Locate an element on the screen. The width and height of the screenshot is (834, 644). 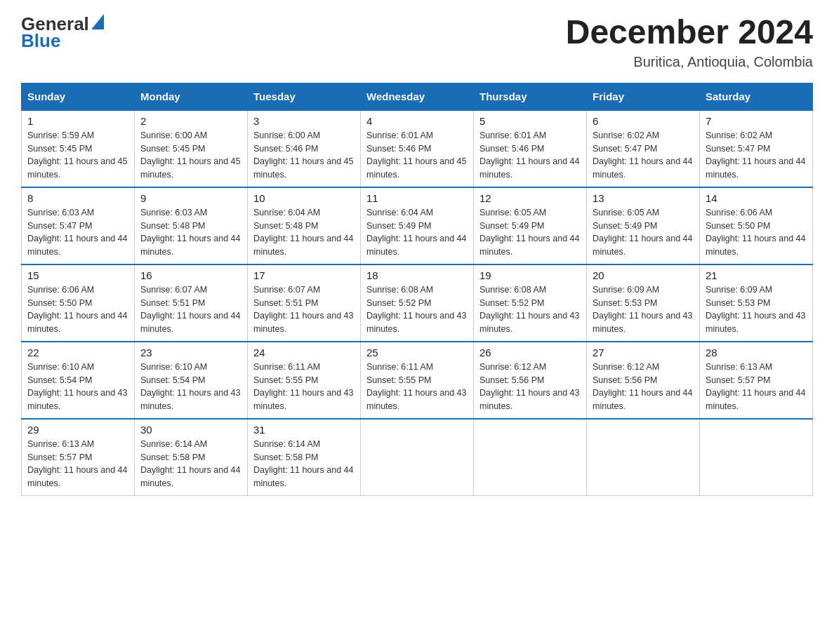
calendar-subtitle: Buritica, Antioquia, Colombia is located at coordinates (689, 62).